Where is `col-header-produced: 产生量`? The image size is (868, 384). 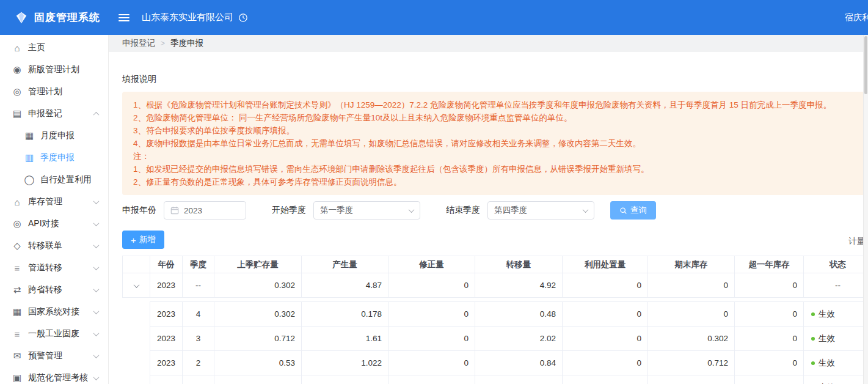 col-header-produced: 产生量 is located at coordinates (345, 265).